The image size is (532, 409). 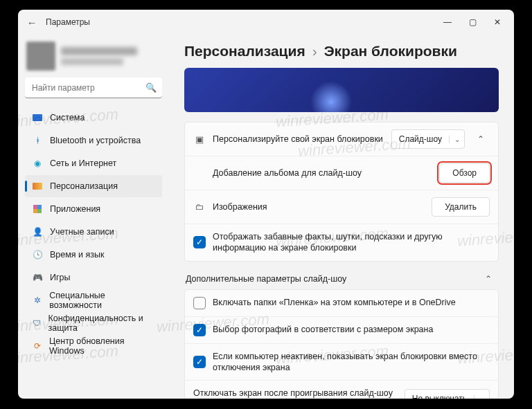 I want to click on row-label: Отключать экран после проигрывания слайд…, so click(x=295, y=393).